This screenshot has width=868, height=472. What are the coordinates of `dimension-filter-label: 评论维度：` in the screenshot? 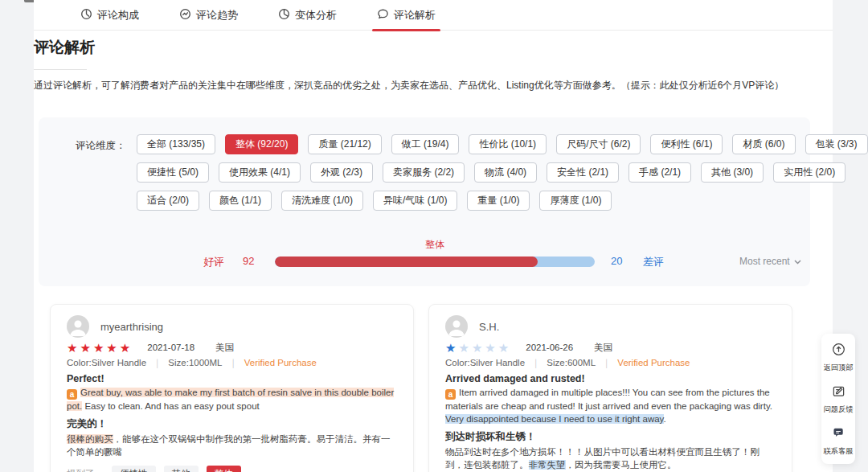 It's located at (101, 146).